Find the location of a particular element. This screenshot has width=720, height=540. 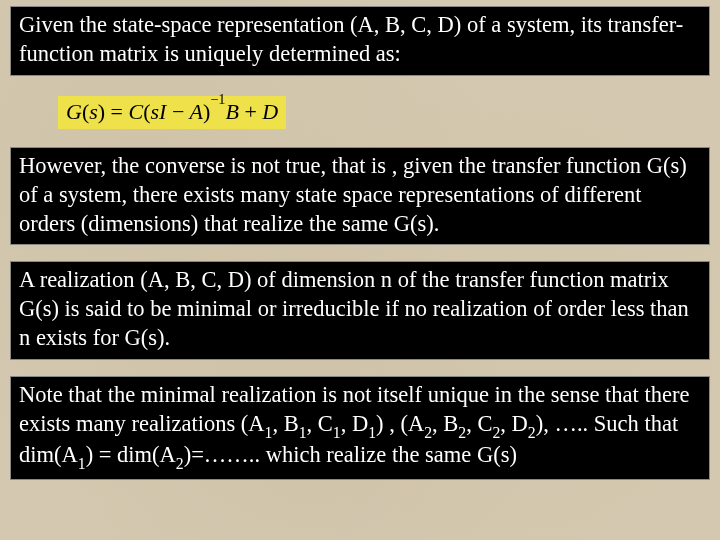

statement-transfer-function-unique: Given the state-space representation (A,… is located at coordinates (360, 41).